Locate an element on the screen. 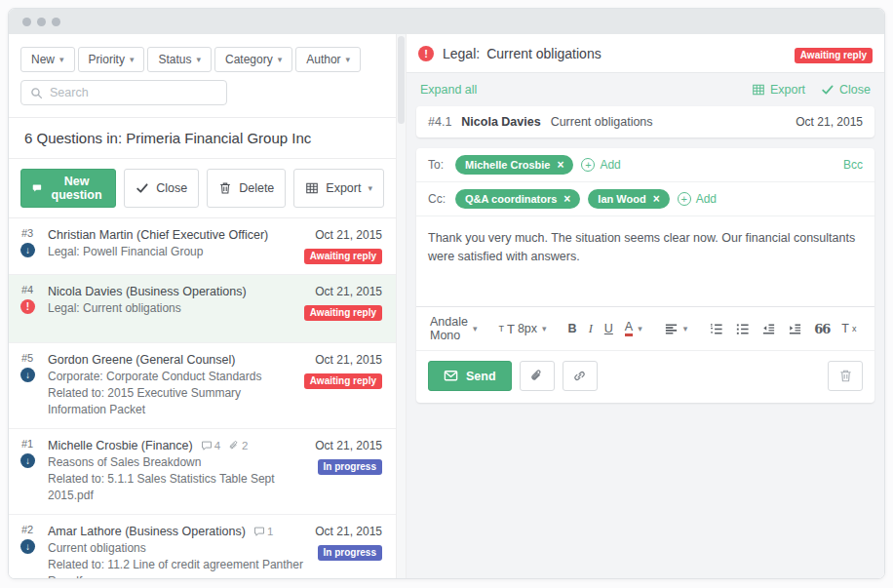  filter-button: Author ▾ is located at coordinates (328, 59).